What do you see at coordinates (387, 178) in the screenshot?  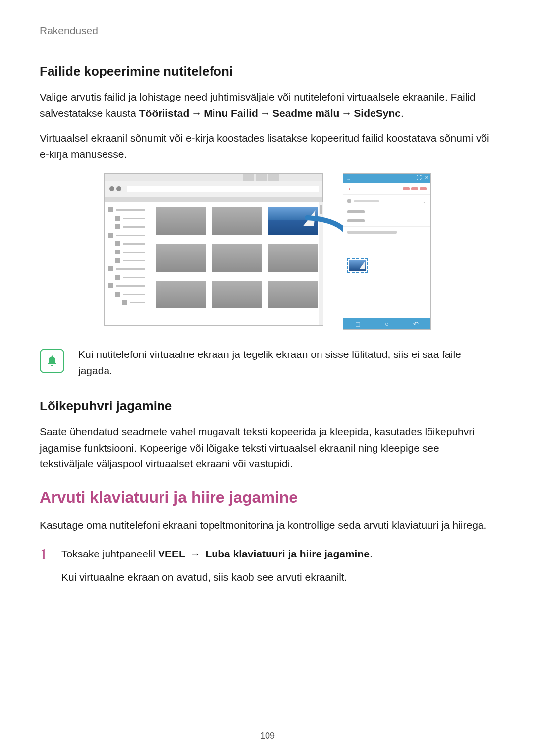 I see `phone-window-titlebar: ⌄ _ ⛶ ✕` at bounding box center [387, 178].